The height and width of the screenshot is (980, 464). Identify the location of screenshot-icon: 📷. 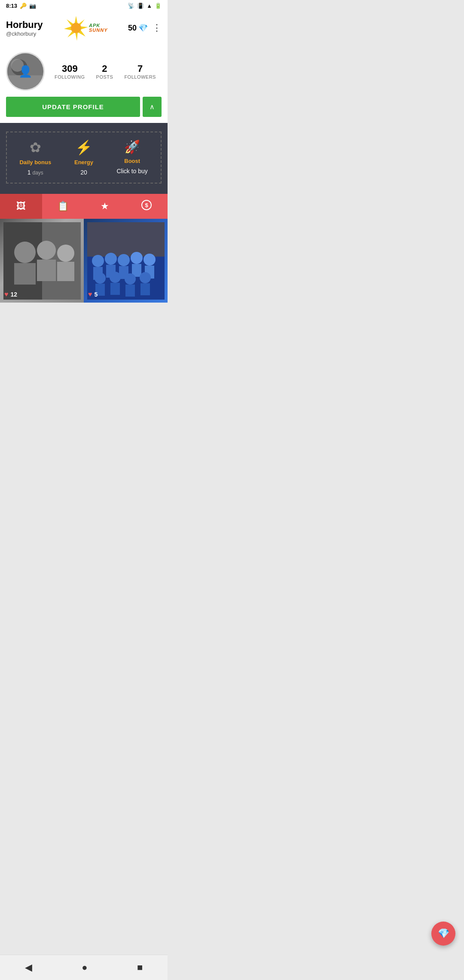
(33, 6).